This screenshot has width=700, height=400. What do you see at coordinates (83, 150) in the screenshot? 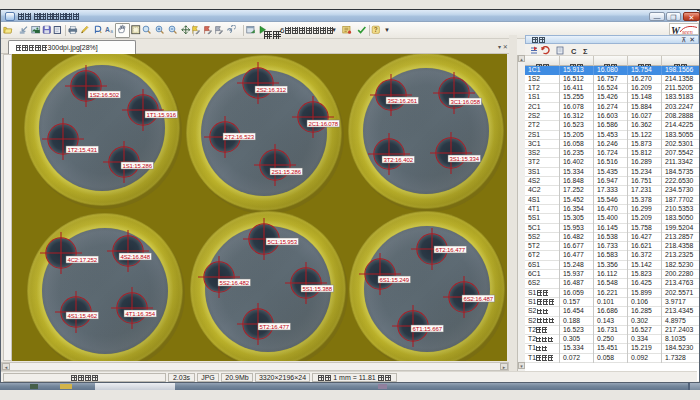
I see `svg-text: 1T2:15.431` at bounding box center [83, 150].